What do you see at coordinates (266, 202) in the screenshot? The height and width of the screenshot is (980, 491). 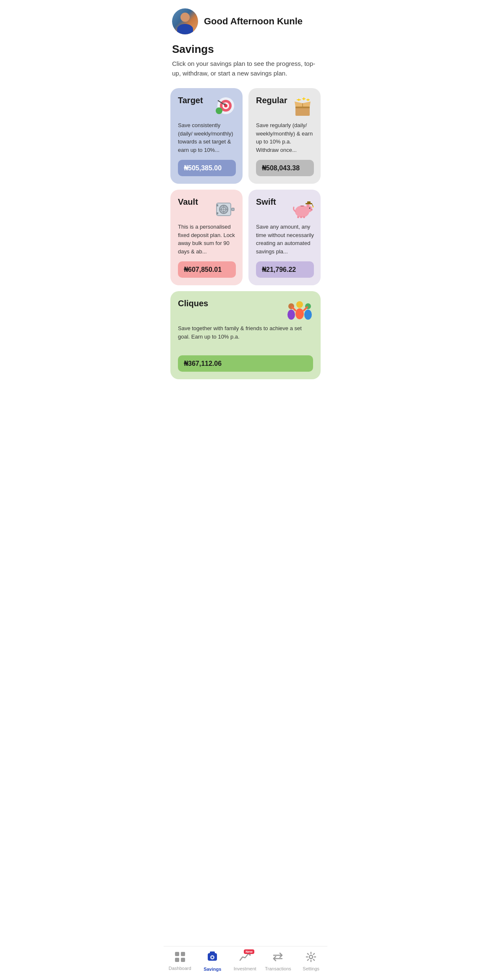 I see `card-swift-name: Swift` at bounding box center [266, 202].